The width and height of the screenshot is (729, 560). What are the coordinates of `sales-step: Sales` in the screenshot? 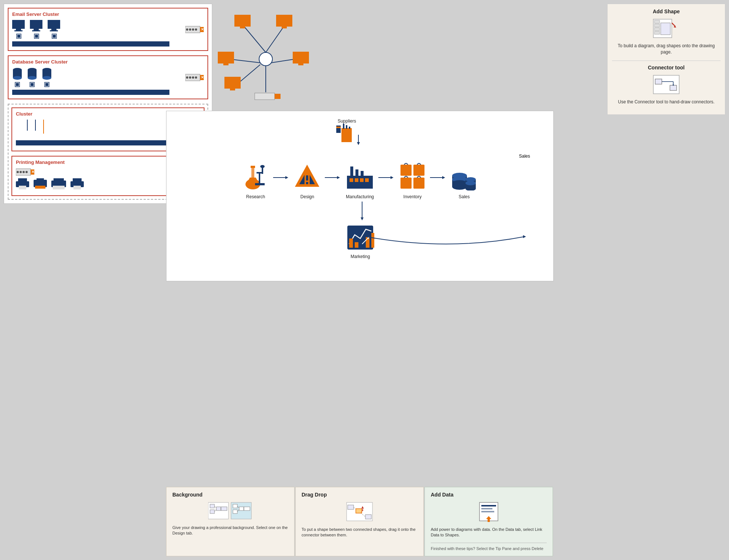 It's located at (464, 181).